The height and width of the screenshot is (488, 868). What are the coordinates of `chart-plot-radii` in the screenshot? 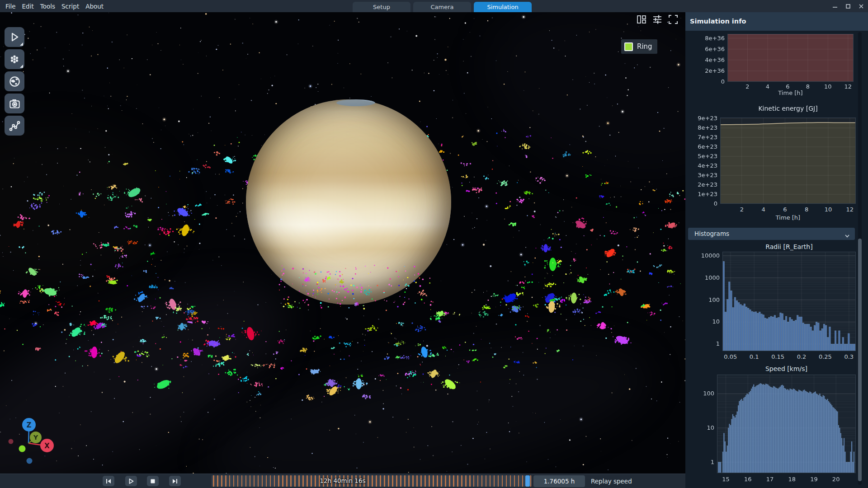 It's located at (789, 301).